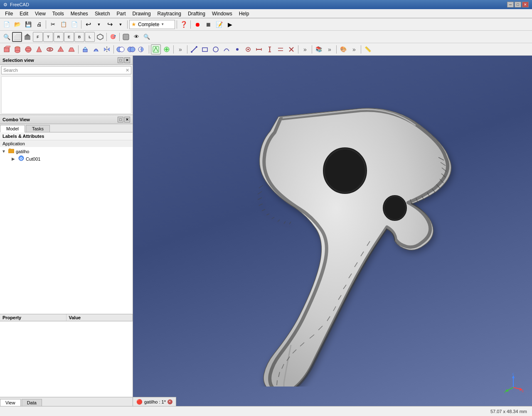  What do you see at coordinates (127, 120) in the screenshot?
I see `combo-close-button: ✕` at bounding box center [127, 120].